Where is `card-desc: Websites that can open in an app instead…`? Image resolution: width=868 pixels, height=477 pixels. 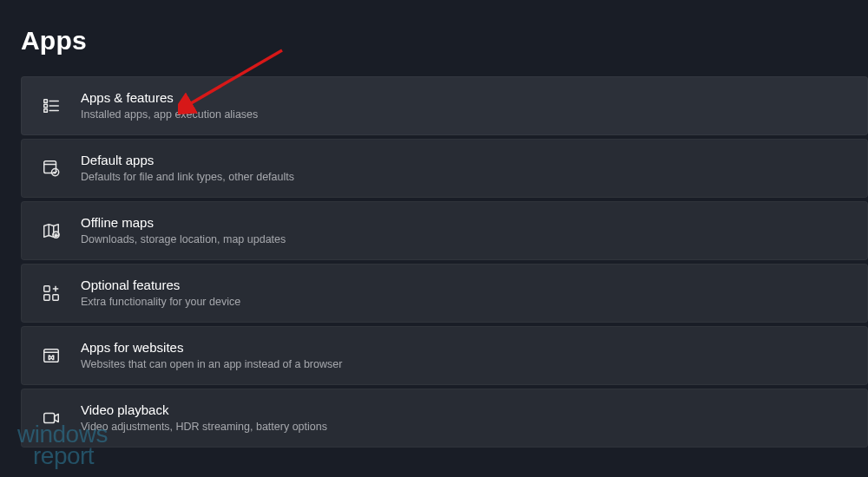 card-desc: Websites that can open in an app instead… is located at coordinates (212, 364).